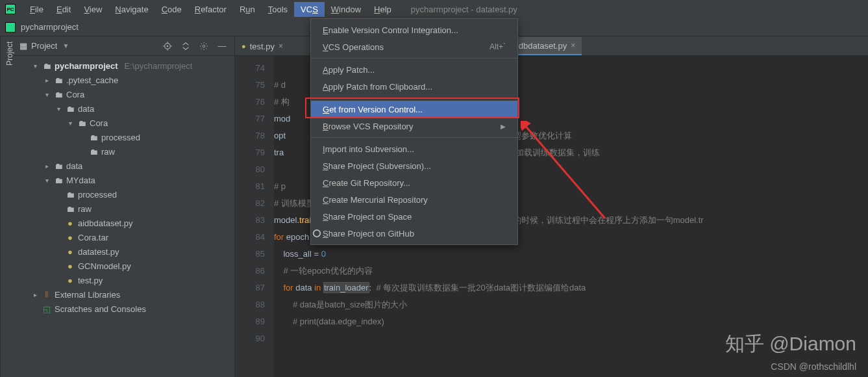 The height and width of the screenshot is (377, 868). I want to click on menu-item: Apply Patch from Clipboard..., so click(414, 86).